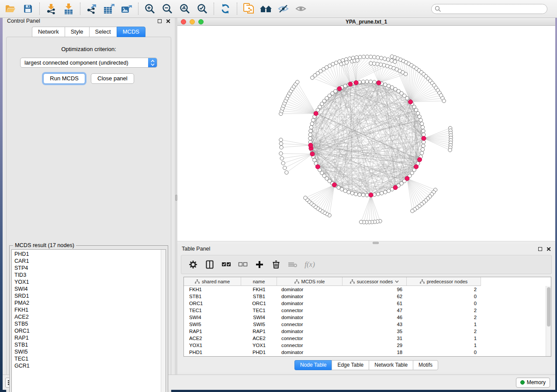 This screenshot has width=557, height=392. What do you see at coordinates (367, 303) in the screenshot?
I see `table-row: ORC1ORC1dominator610` at bounding box center [367, 303].